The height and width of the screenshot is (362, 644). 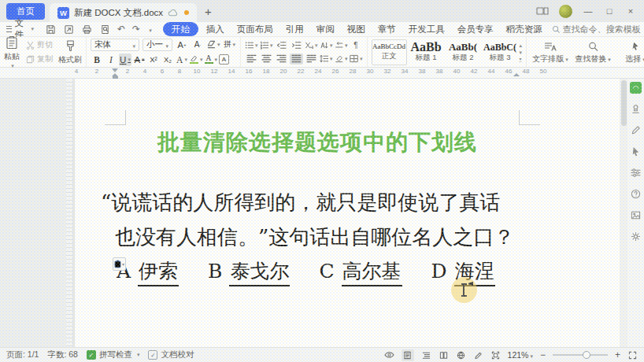 What do you see at coordinates (312, 46) in the screenshot?
I see `asian-layout-icon` at bounding box center [312, 46].